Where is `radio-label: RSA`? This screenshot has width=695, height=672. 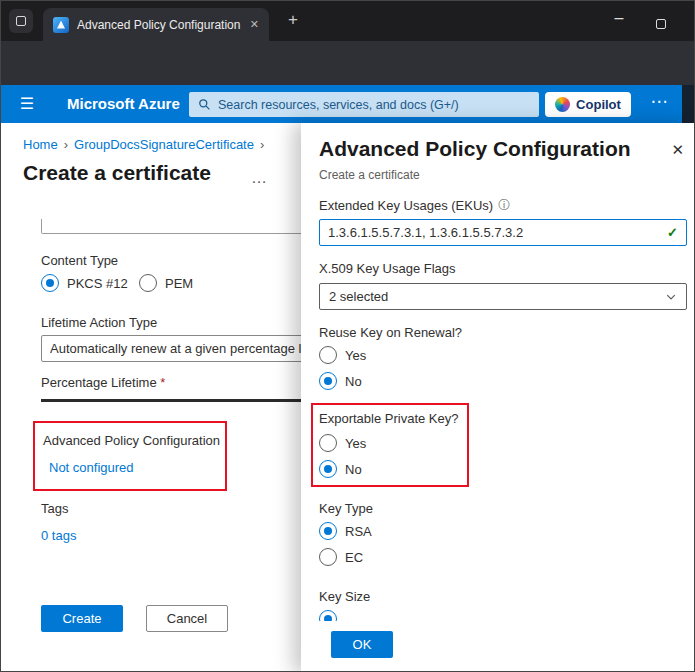
radio-label: RSA is located at coordinates (358, 532).